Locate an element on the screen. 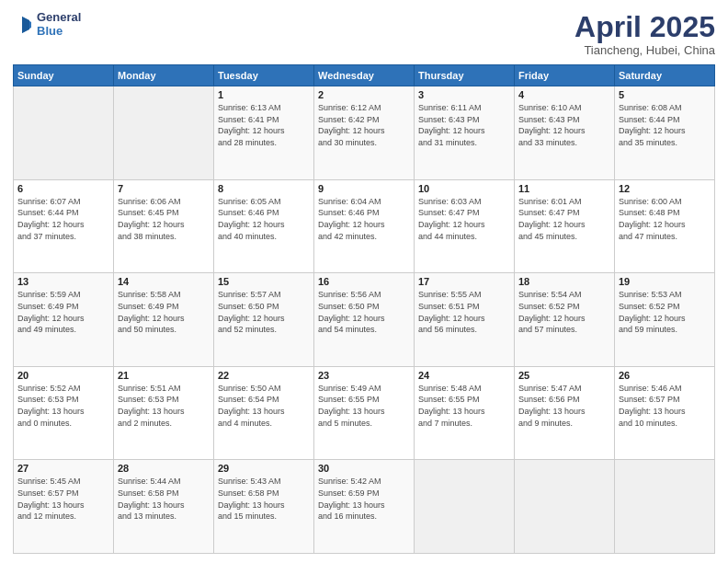 Image resolution: width=728 pixels, height=563 pixels. calendar-cell: 29Sunrise: 5:43 AM Sunset: 6:58 PM Dayli… is located at coordinates (265, 507).